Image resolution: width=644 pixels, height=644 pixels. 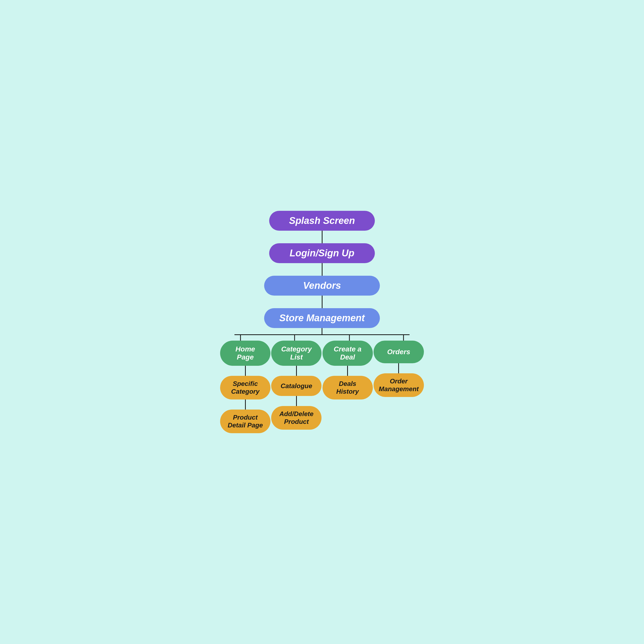 I want to click on login-signup-node: Login/Sign Up, so click(x=322, y=253).